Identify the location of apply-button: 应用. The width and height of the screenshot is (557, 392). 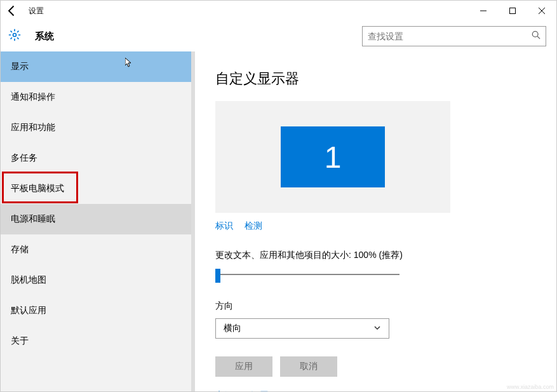
(244, 367).